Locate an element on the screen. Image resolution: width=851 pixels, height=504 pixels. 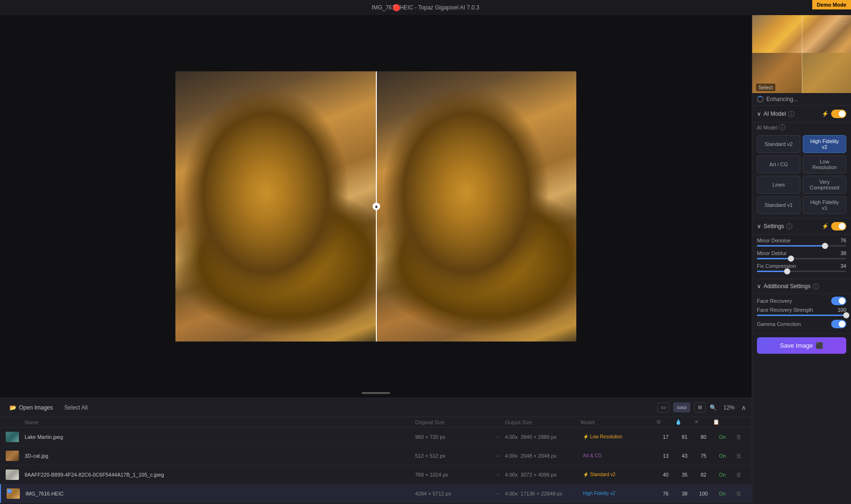
preview-menu-dots: ⋯ is located at coordinates (842, 24).